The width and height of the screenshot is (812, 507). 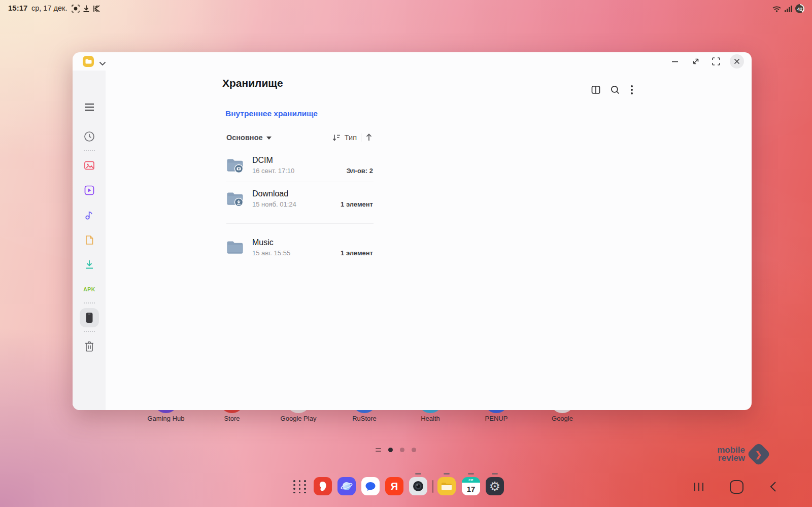 I want to click on dock-my-files-app, so click(x=447, y=486).